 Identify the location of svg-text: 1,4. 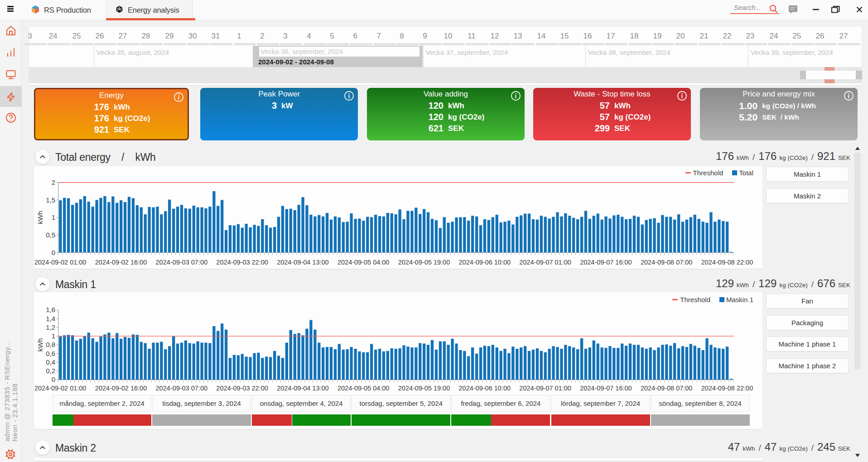
(51, 319).